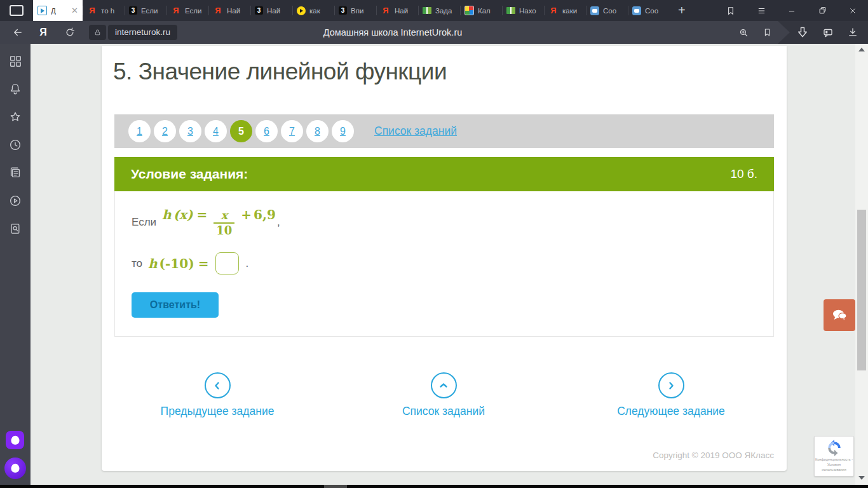 The image size is (868, 488). Describe the element at coordinates (731, 10) in the screenshot. I see `bookmarks-panel-button` at that location.